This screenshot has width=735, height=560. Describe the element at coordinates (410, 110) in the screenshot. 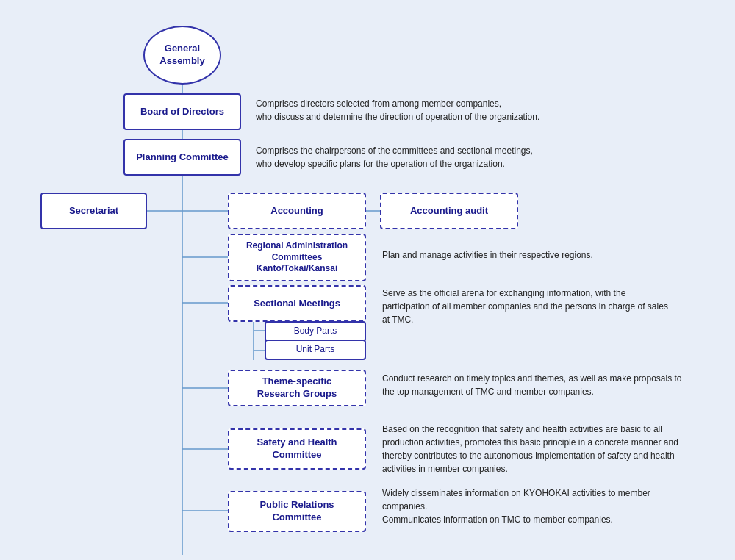

I see `board-of-directors-description: Comprises directors selected from among …` at that location.